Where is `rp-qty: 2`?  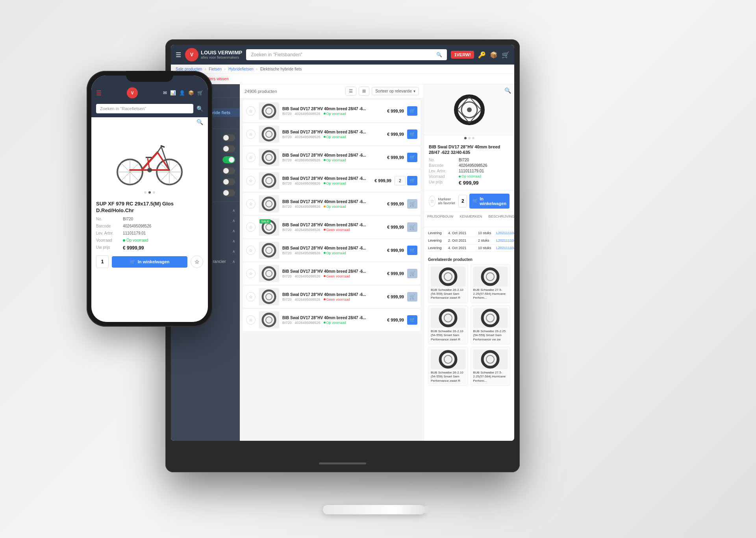
rp-qty: 2 is located at coordinates (463, 201).